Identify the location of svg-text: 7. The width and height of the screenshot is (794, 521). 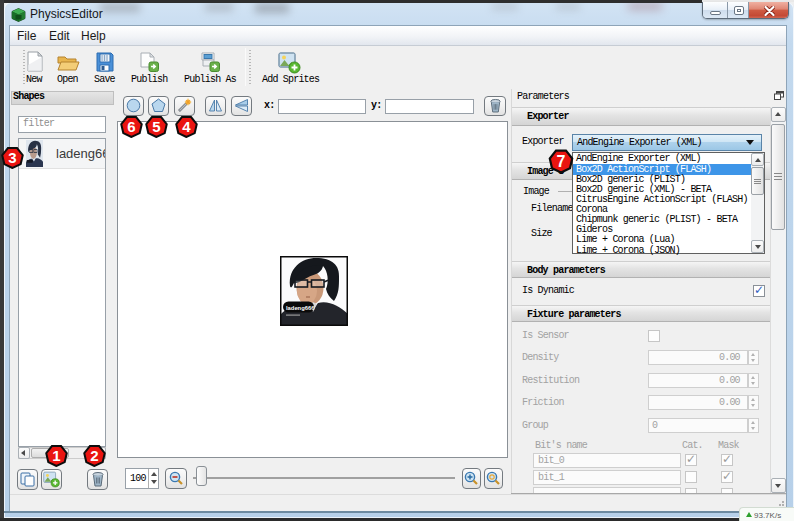
(562, 162).